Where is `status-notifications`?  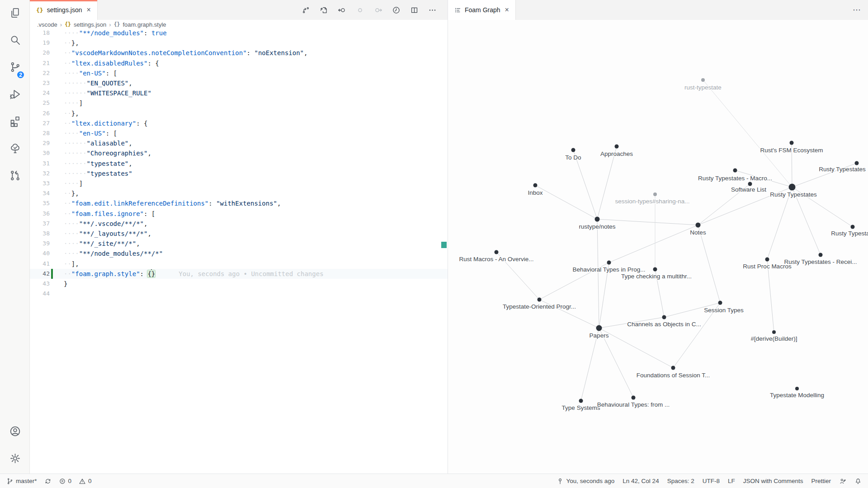 status-notifications is located at coordinates (858, 481).